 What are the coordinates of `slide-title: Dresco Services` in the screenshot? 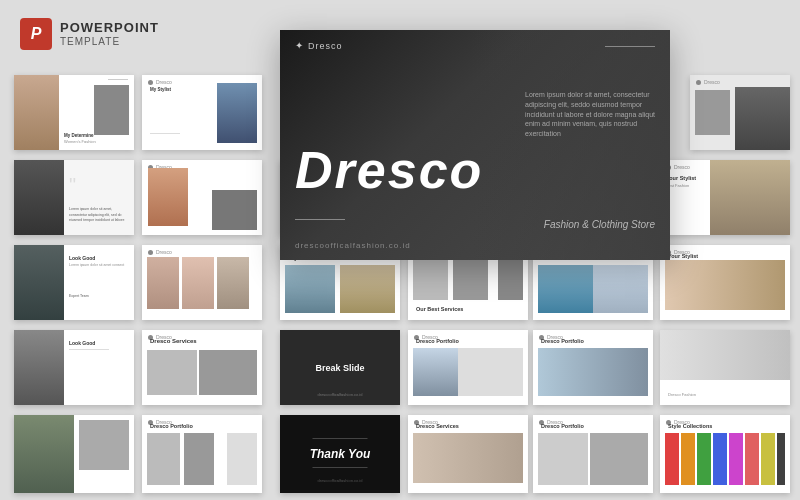 It's located at (174, 341).